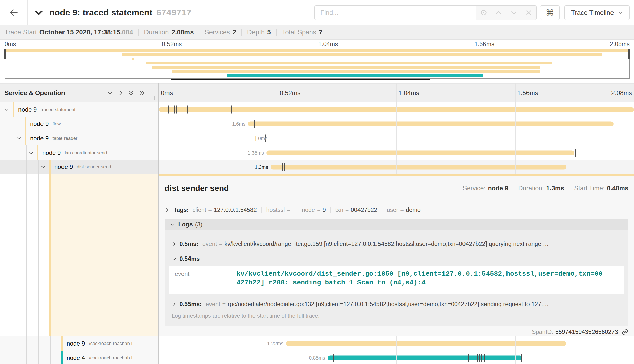 The image size is (634, 364). I want to click on span-timeline-cell: 1.6ms, so click(396, 124).